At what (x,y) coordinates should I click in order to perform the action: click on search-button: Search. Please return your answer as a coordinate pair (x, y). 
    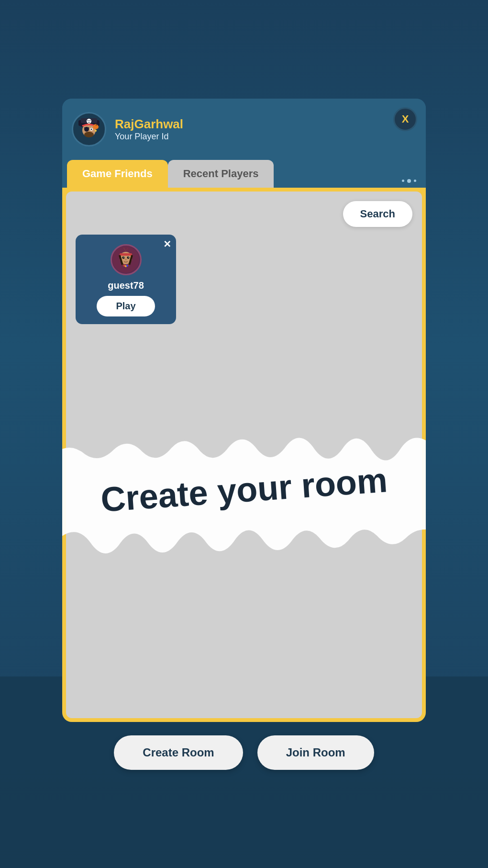
    Looking at the image, I should click on (378, 214).